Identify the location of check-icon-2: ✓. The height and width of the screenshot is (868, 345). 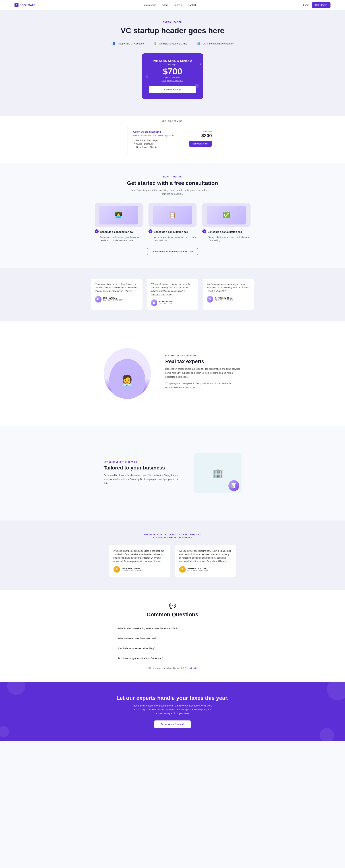
(134, 144).